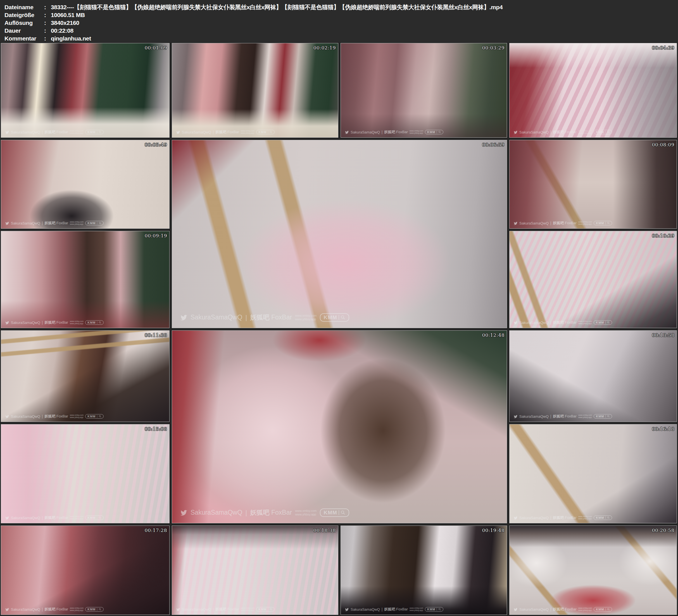  I want to click on timestamp-label: 00:19:48, so click(493, 530).